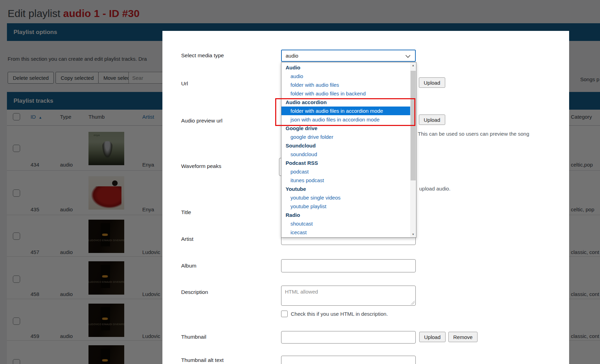 This screenshot has height=364, width=600. I want to click on audio-preview-upload-button: Upload, so click(432, 120).